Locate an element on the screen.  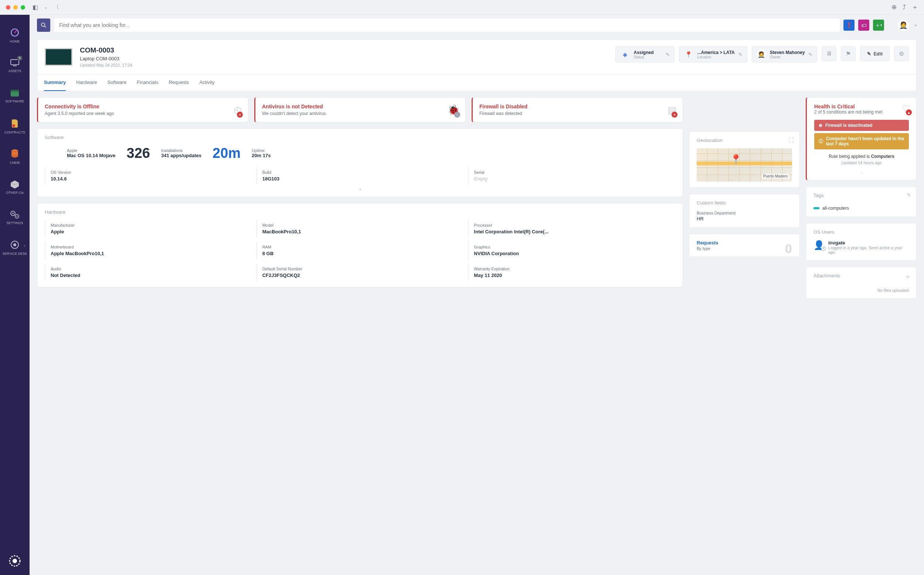
expand-icon: ⛶ is located at coordinates (791, 140).